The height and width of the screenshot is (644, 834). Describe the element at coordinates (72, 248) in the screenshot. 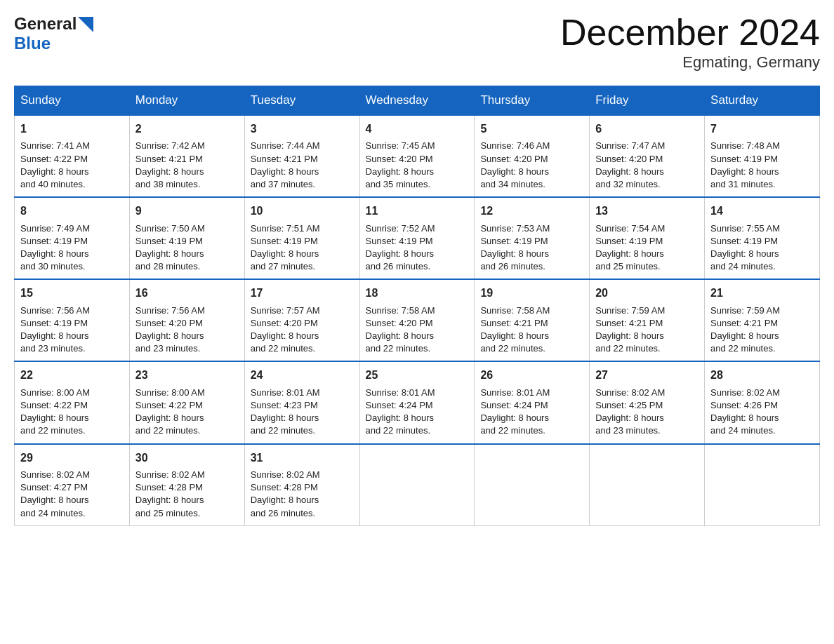

I see `day-info: Sunrise: 7:49 AMSunset: 4:19 PMDaylight:…` at that location.